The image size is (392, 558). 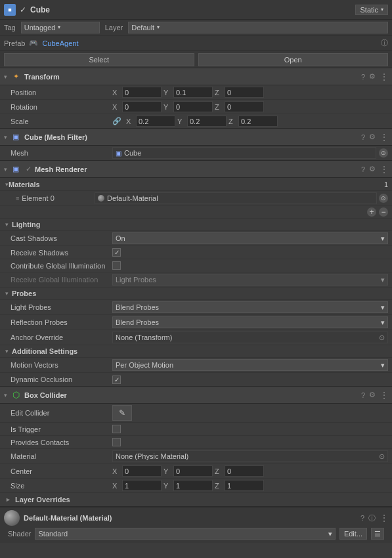 I want to click on mesh-filter-icon: ▣, so click(x=16, y=137).